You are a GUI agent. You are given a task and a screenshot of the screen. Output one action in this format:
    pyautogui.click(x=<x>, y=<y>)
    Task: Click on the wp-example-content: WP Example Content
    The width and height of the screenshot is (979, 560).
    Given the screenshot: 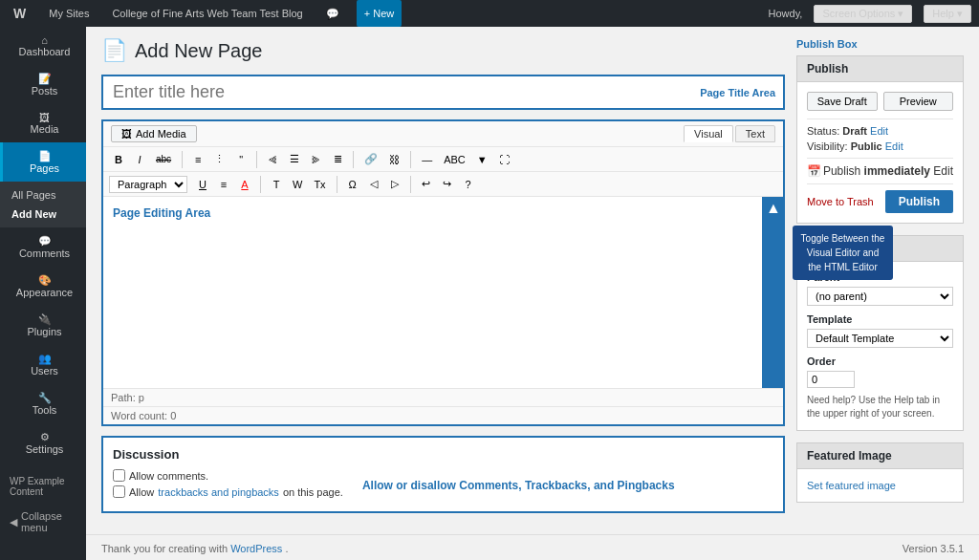 What is the action you would take?
    pyautogui.click(x=43, y=486)
    